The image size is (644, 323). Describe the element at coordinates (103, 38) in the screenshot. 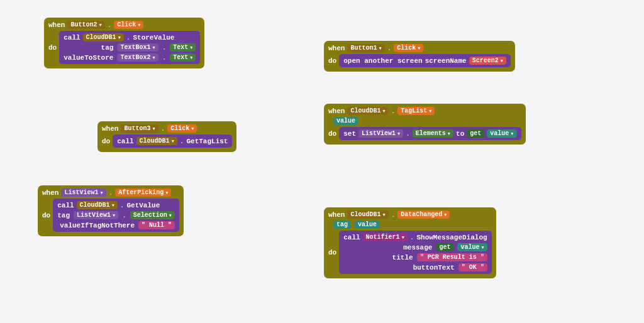

I see `block1-clouddb1-pill: CloudDB1` at that location.